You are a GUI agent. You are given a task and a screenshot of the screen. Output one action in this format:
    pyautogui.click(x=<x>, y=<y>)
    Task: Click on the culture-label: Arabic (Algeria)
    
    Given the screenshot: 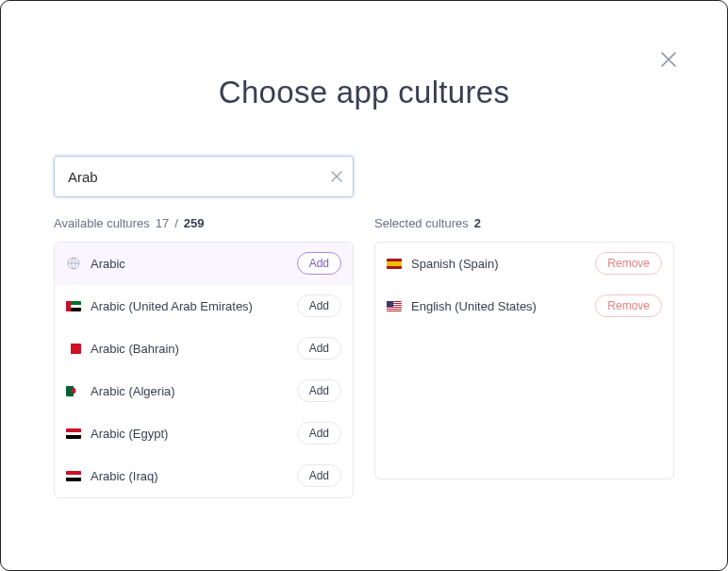 What is the action you would take?
    pyautogui.click(x=189, y=391)
    